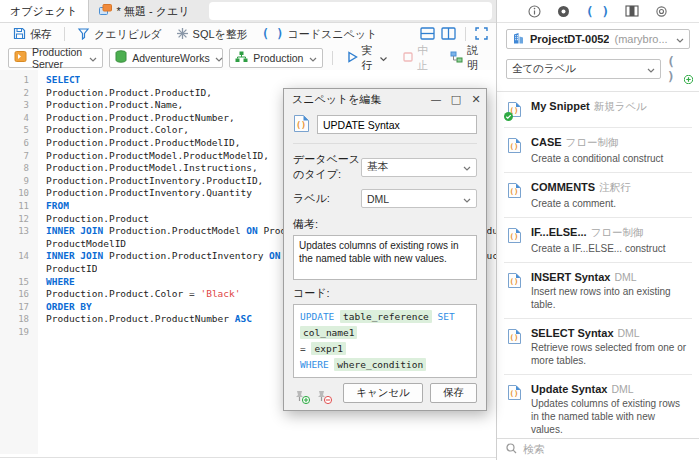 Image resolution: width=700 pixels, height=460 pixels. Describe the element at coordinates (598, 12) in the screenshot. I see `panel-icon-bar: ( )` at that location.